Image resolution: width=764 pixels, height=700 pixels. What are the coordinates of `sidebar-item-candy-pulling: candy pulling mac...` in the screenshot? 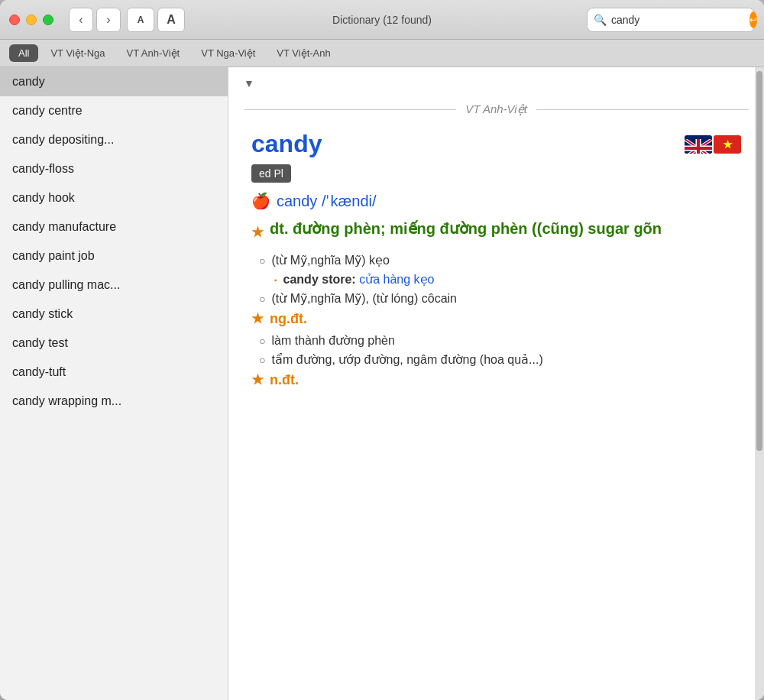 It's located at (114, 285).